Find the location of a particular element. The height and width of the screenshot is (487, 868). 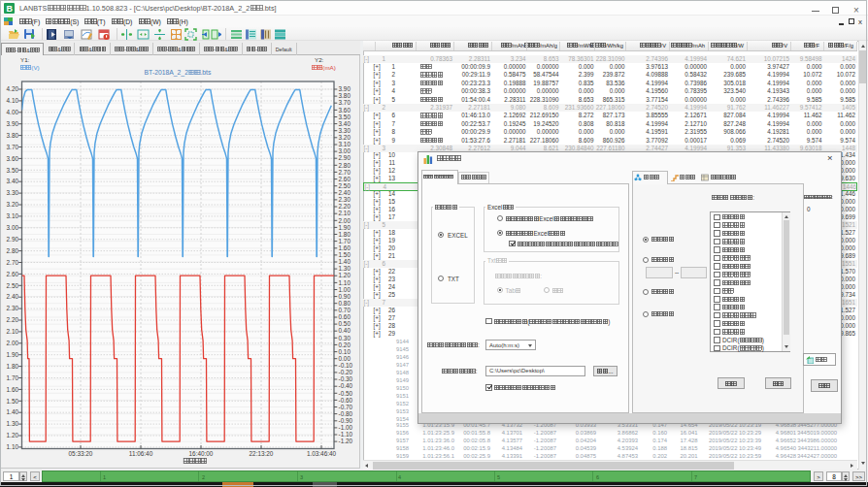

svg-text: -0.50 is located at coordinates (346, 394).